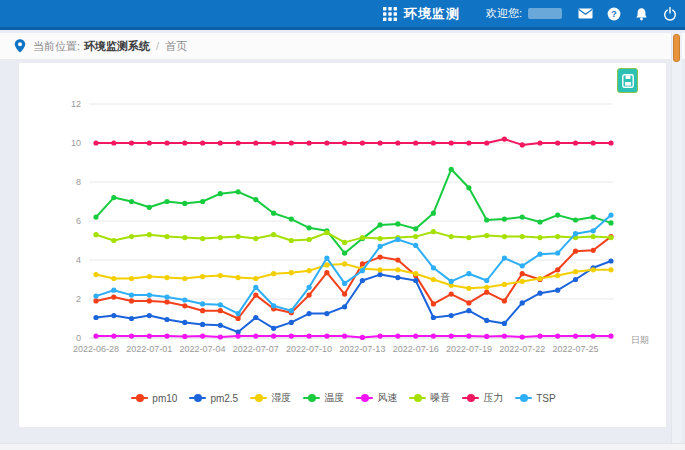 The image size is (685, 450). Describe the element at coordinates (640, 340) in the screenshot. I see `svg-text: 日期` at that location.